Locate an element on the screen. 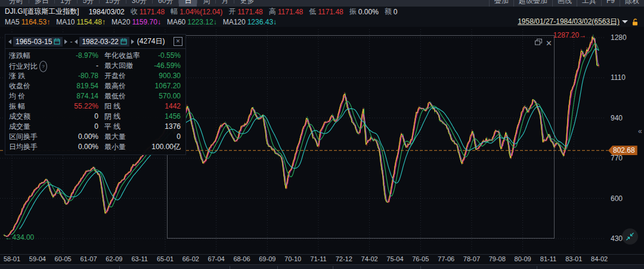 Image resolution: width=644 pixels, height=269 pixels. stat-value: -80.78 is located at coordinates (76, 76).